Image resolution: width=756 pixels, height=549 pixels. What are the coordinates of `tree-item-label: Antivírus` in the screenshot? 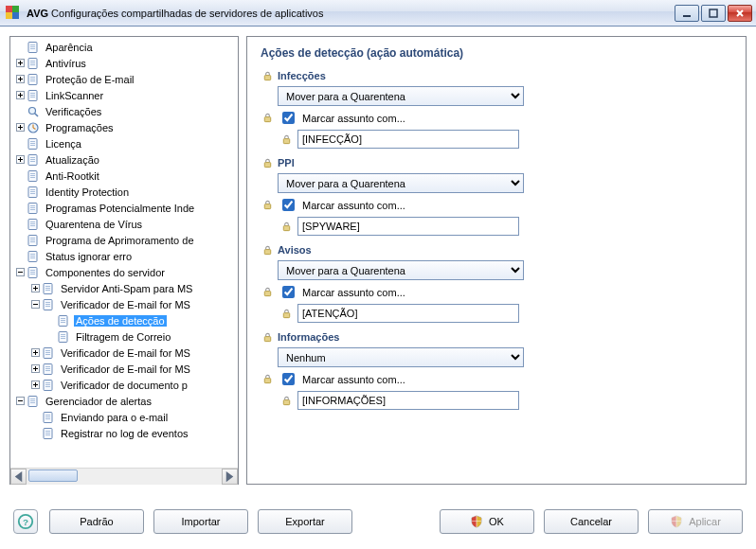 It's located at (66, 63).